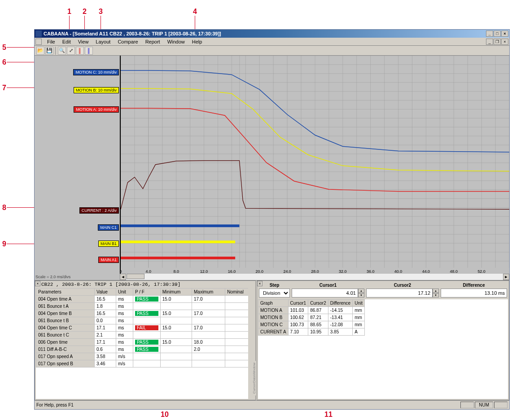  Describe the element at coordinates (272, 405) in the screenshot. I see `status-bar: For Help, press F1 NUM` at that location.